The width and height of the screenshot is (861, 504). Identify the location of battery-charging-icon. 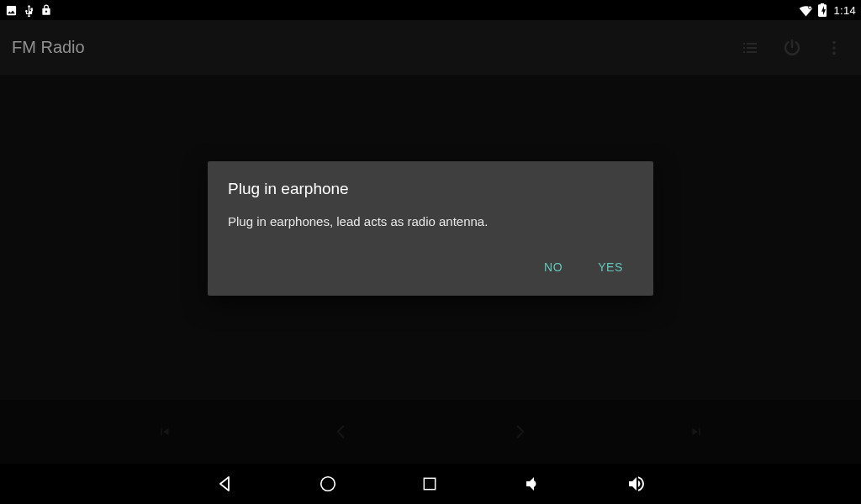
(822, 10).